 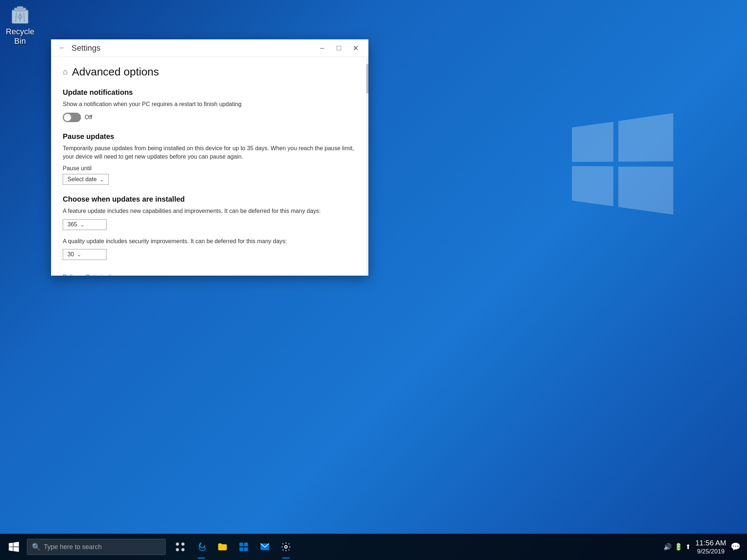 What do you see at coordinates (711, 543) in the screenshot?
I see `clock-time: 11:56 AM` at bounding box center [711, 543].